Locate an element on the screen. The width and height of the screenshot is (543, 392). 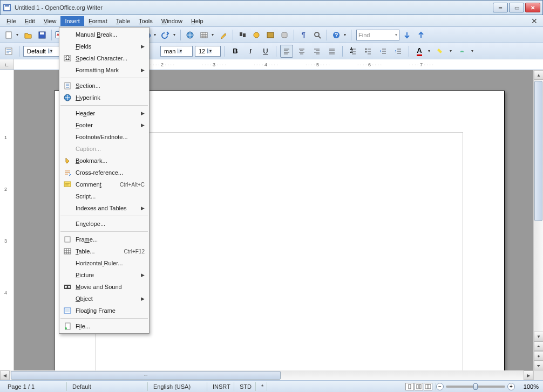
prev-page-button: ⏶ is located at coordinates (539, 346).